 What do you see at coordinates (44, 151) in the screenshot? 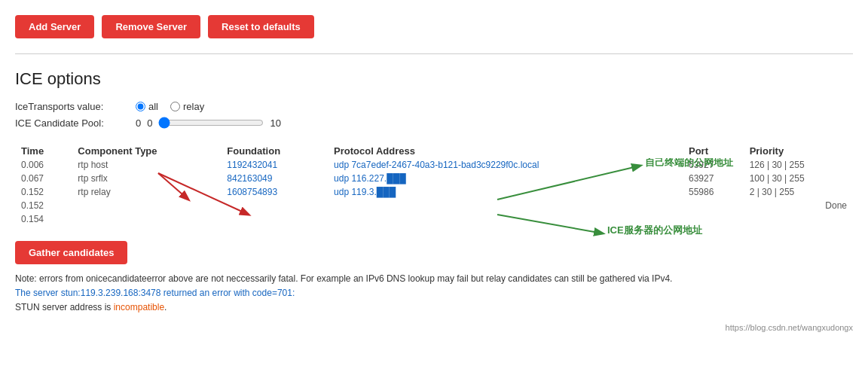
I see `col-time: Time` at bounding box center [44, 151].